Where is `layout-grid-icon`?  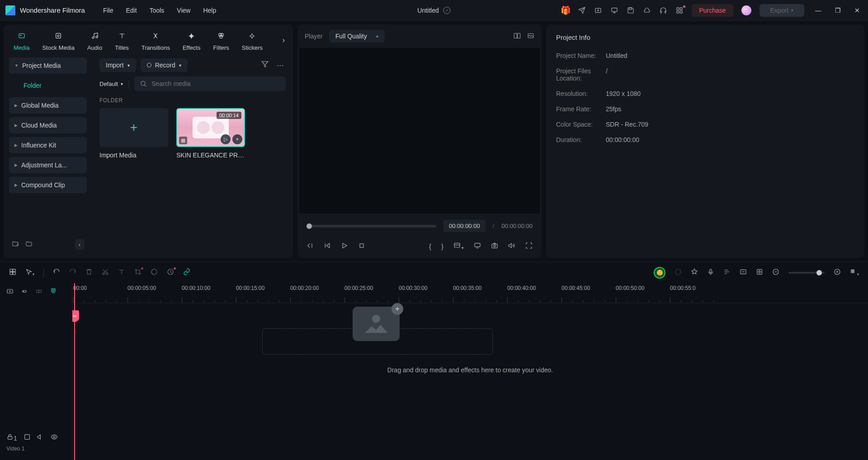 layout-grid-icon is located at coordinates (13, 273).